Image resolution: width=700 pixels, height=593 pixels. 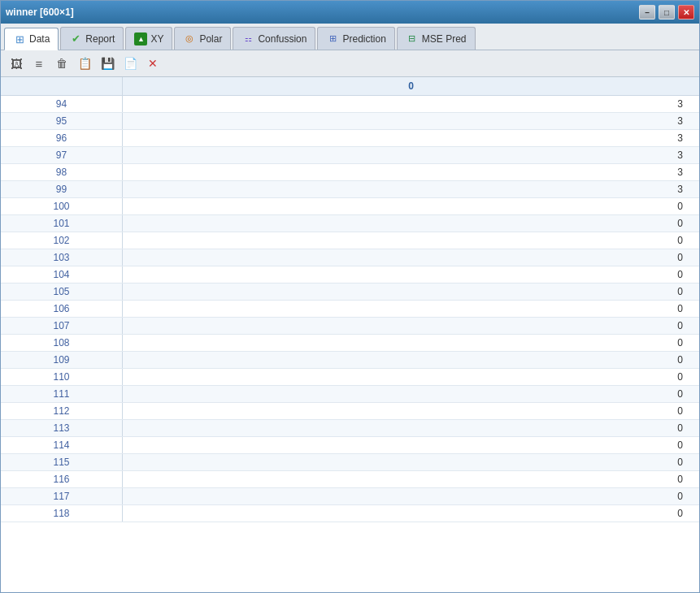 I want to click on open-button: 🖼, so click(x=16, y=63).